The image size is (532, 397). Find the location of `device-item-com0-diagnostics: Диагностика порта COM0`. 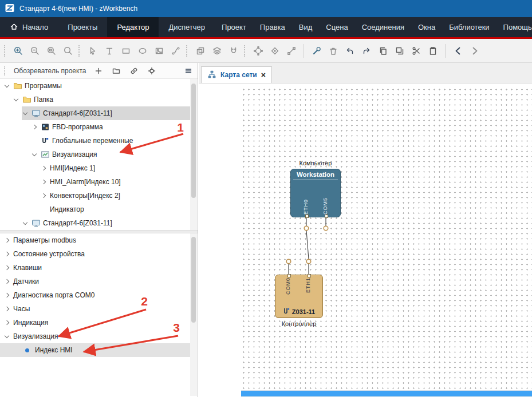

device-item-com0-diagnostics: Диагностика порта COM0 is located at coordinates (95, 295).